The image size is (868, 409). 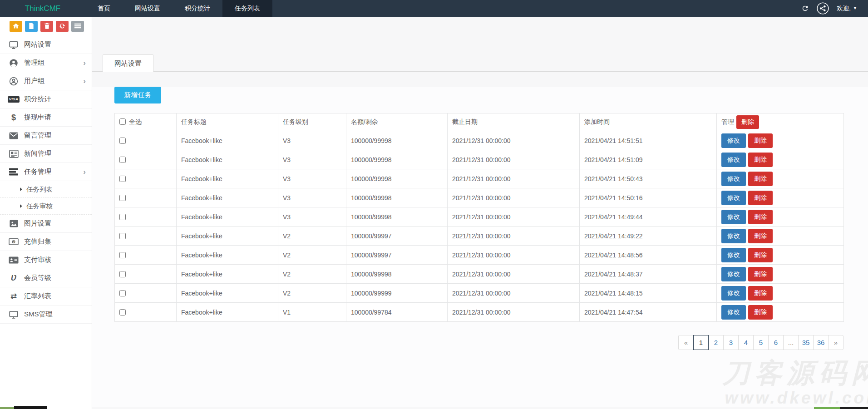 What do you see at coordinates (847, 9) in the screenshot?
I see `welcome-menu: 欢迎, ▼` at bounding box center [847, 9].